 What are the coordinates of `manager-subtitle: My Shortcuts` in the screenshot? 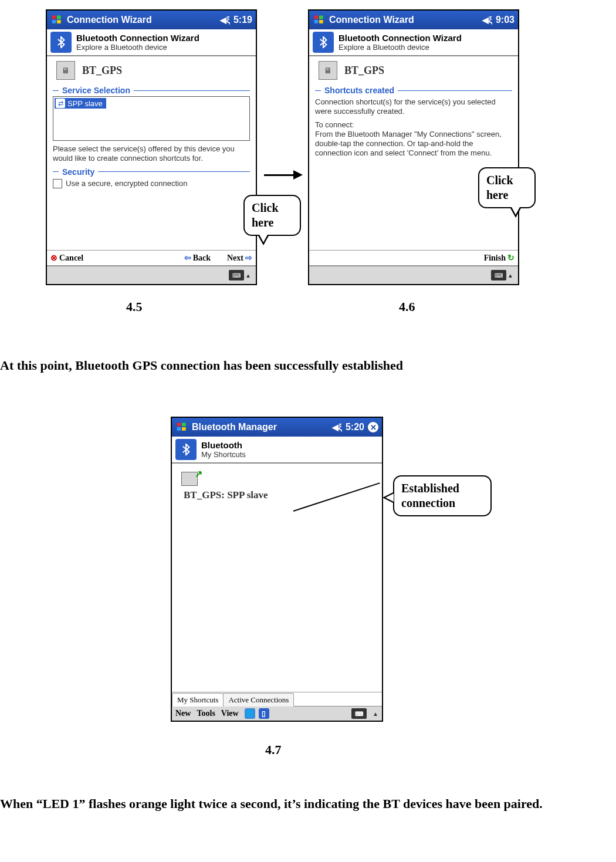 It's located at (224, 454).